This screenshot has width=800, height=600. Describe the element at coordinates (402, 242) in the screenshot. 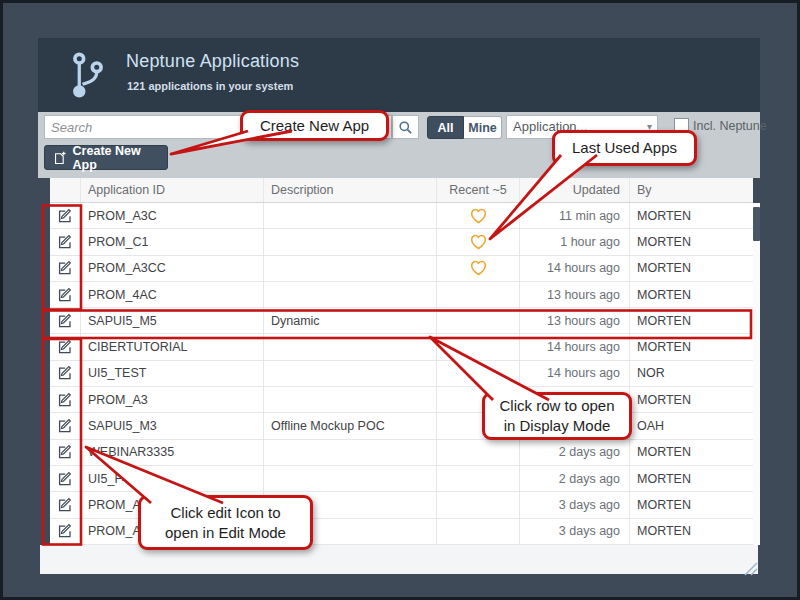

I see `table-row: PROM_C1 1 hour ago MORTEN` at that location.